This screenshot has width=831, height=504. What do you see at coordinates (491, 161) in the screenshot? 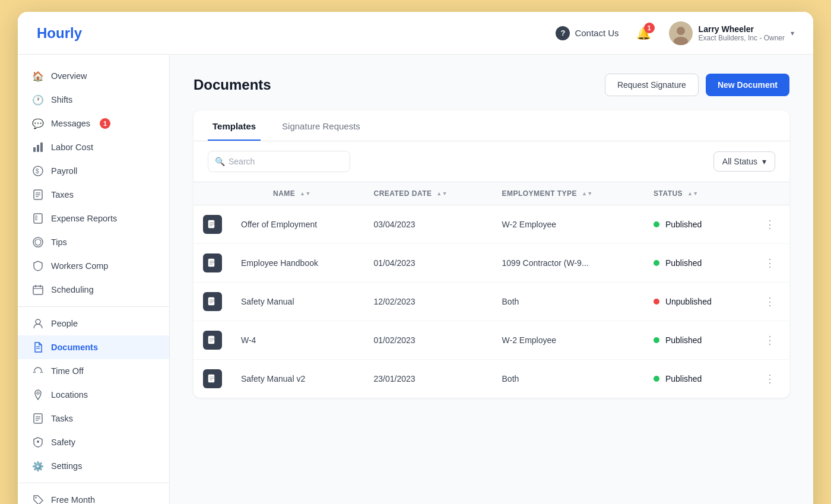
I see `table-toolbar: 🔍 All Status ▾` at bounding box center [491, 161].